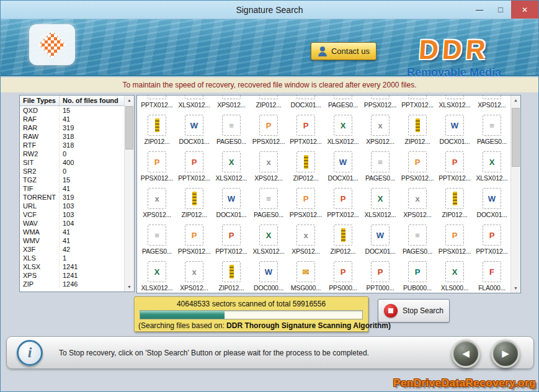 This screenshot has height=392, width=539. I want to click on file-type-row: RAW318, so click(72, 136).